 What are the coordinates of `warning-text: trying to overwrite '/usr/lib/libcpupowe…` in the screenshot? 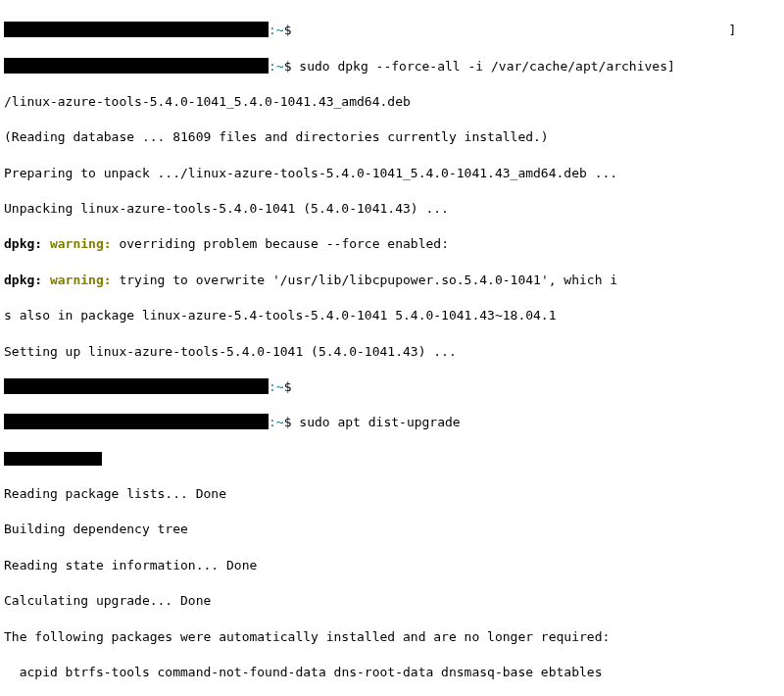 It's located at (365, 280).